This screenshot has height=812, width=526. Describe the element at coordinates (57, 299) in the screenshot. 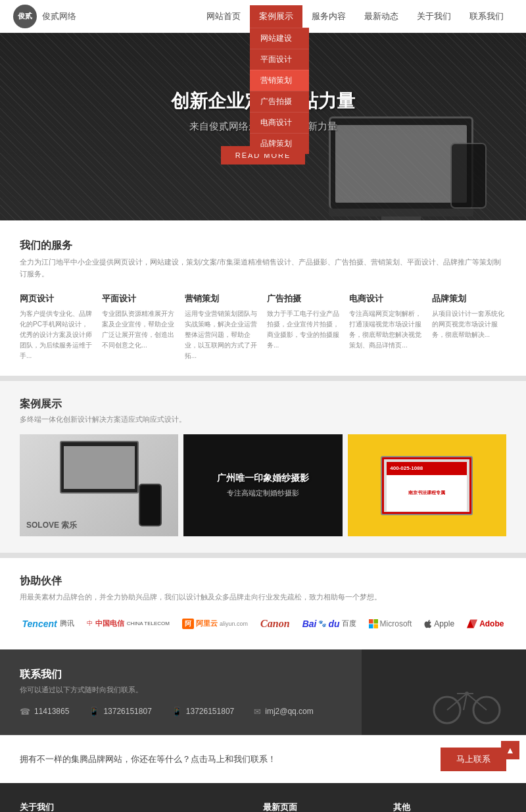

I see `service-name-1: 网页设计` at that location.